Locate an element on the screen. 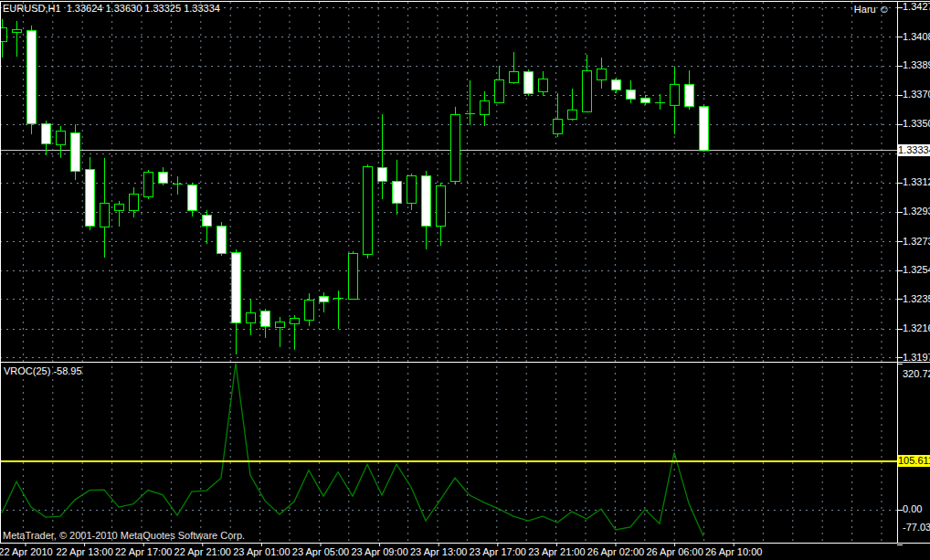 The width and height of the screenshot is (930, 560). price-axis-label: 1.32160 is located at coordinates (916, 329).